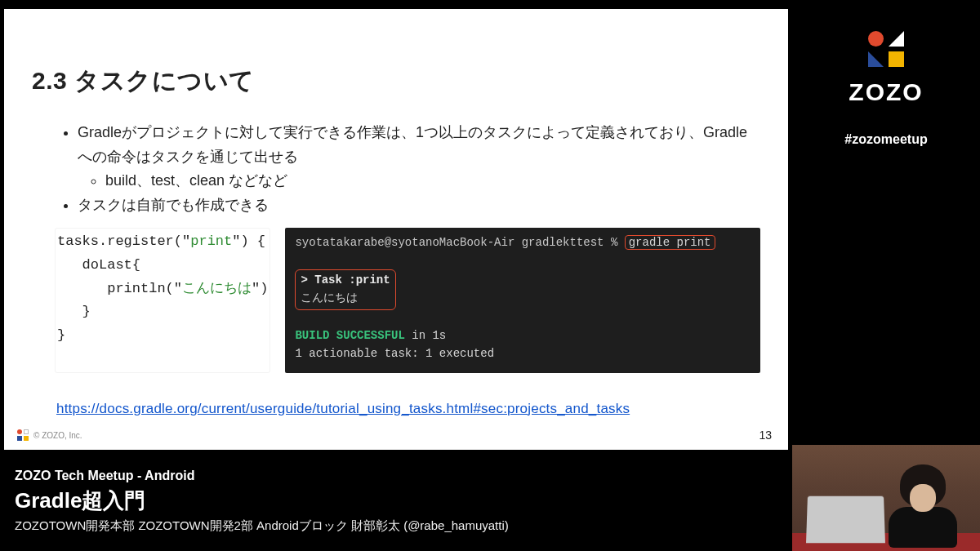 Image resolution: width=980 pixels, height=551 pixels. I want to click on terminal-output: syotatakarabe@syotanoMacBook-Air gradlek…, so click(523, 300).